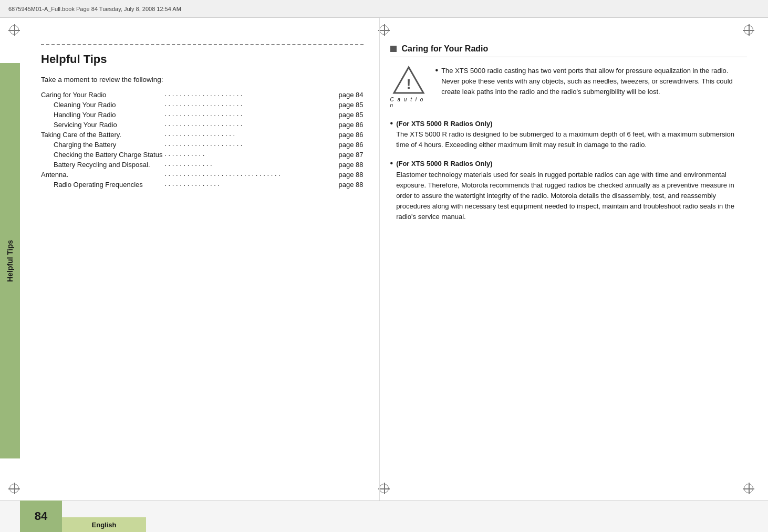 Image resolution: width=768 pixels, height=532 pixels. What do you see at coordinates (102, 154) in the screenshot?
I see `toc-label: Checking the Battery Charge Status` at bounding box center [102, 154].